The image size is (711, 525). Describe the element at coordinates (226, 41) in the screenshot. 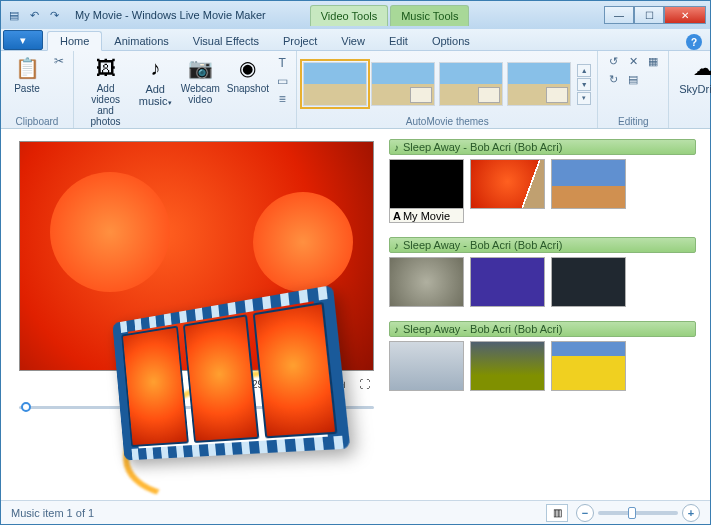

I see `tab-visual-effects: Visual Effects` at that location.